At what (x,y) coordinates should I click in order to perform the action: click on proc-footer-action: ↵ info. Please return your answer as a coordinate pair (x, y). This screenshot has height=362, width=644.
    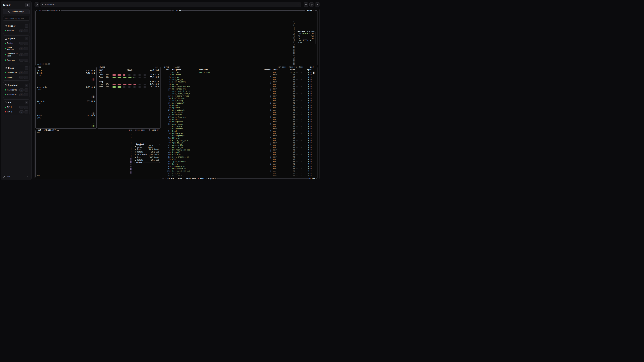
    Looking at the image, I should click on (179, 179).